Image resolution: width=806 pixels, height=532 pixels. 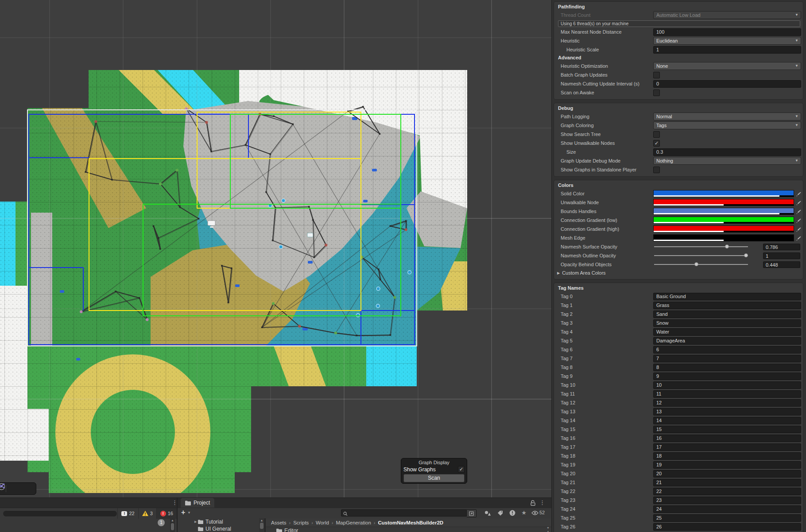 I want to click on visibility-icon, so click(x=535, y=513).